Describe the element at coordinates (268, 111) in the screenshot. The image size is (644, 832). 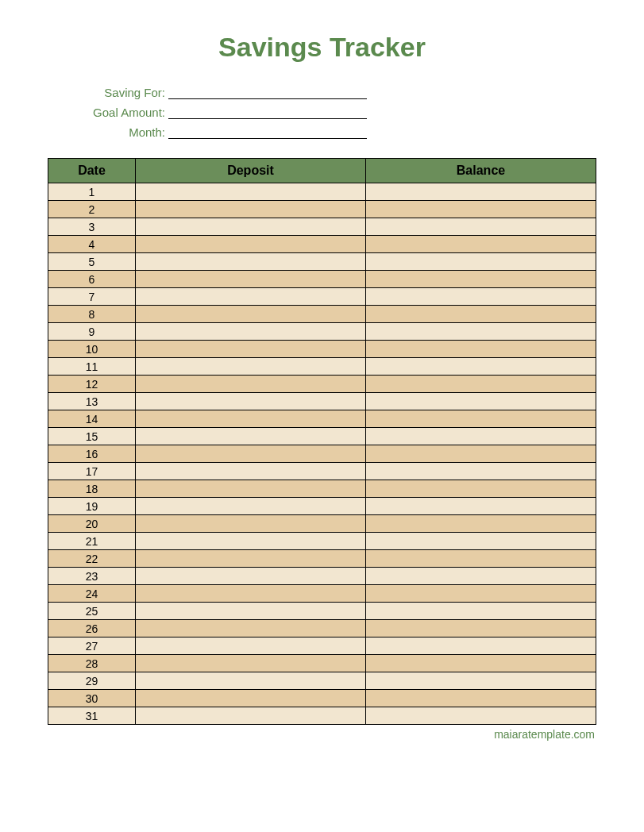
I see `goal-amount-input-line` at that location.